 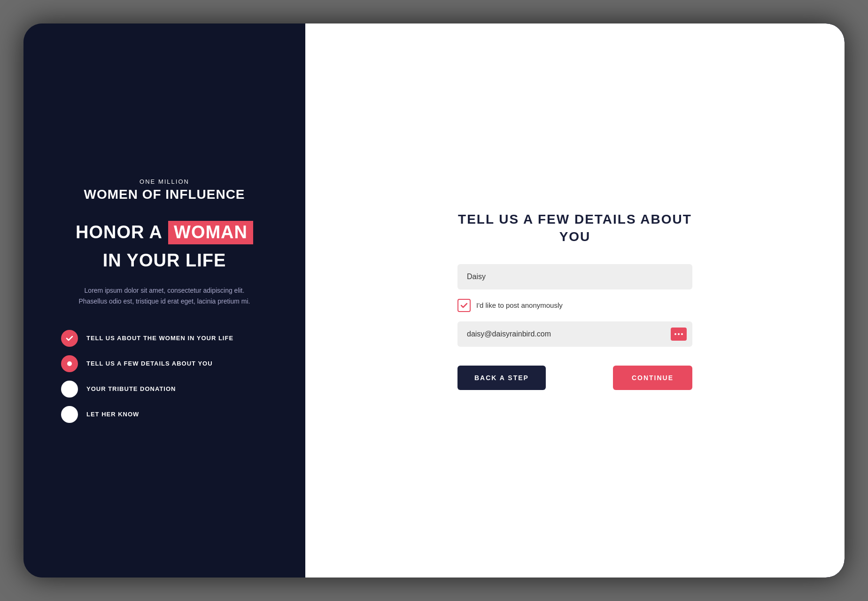 What do you see at coordinates (519, 305) in the screenshot?
I see `anonymous-label: I'd like to post anonymously` at bounding box center [519, 305].